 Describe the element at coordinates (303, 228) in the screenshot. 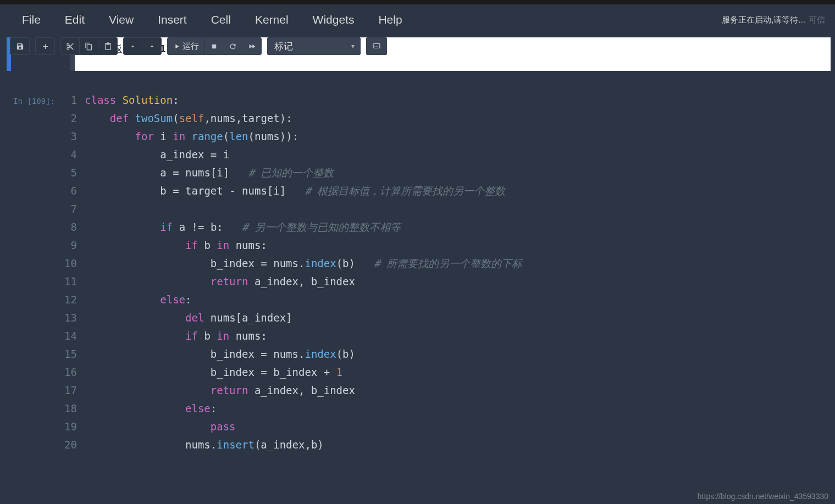

I see `code-line: if a != b: # 另一个整数与已知的整数不相等` at that location.